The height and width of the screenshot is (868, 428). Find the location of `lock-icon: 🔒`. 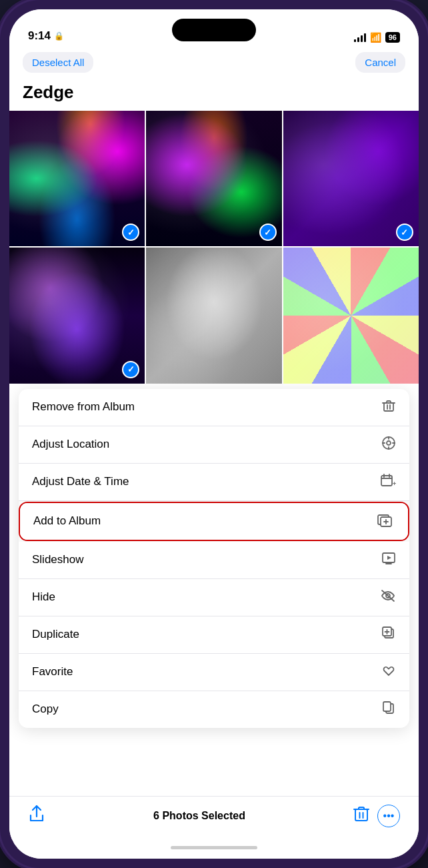

lock-icon: 🔒 is located at coordinates (59, 36).